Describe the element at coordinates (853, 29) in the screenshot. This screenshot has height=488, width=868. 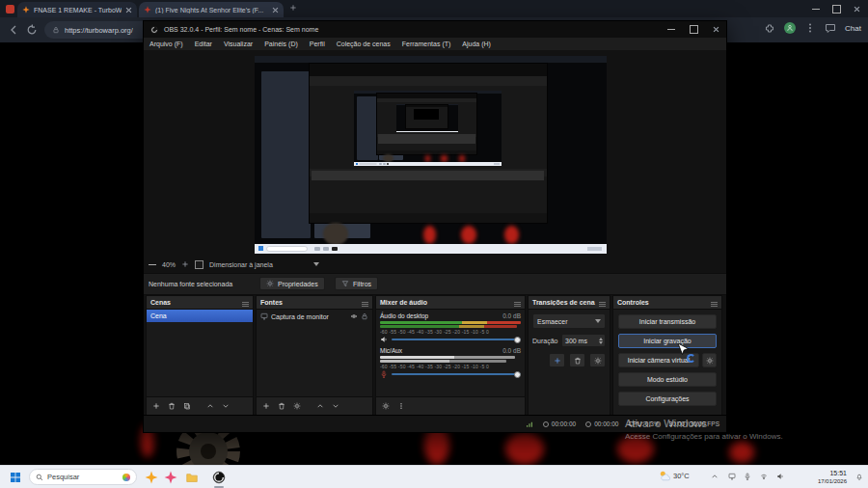
I see `chat-label: Chat` at that location.